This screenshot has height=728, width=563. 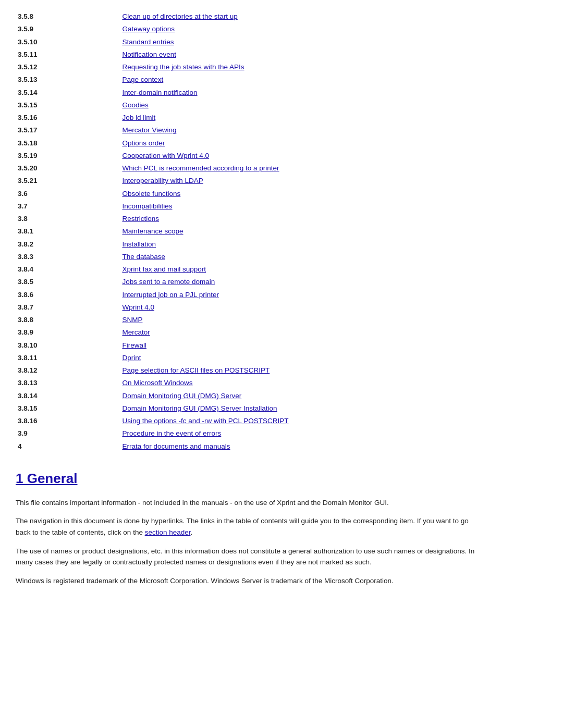 What do you see at coordinates (334, 358) in the screenshot?
I see `toc-label: Dprint` at bounding box center [334, 358].